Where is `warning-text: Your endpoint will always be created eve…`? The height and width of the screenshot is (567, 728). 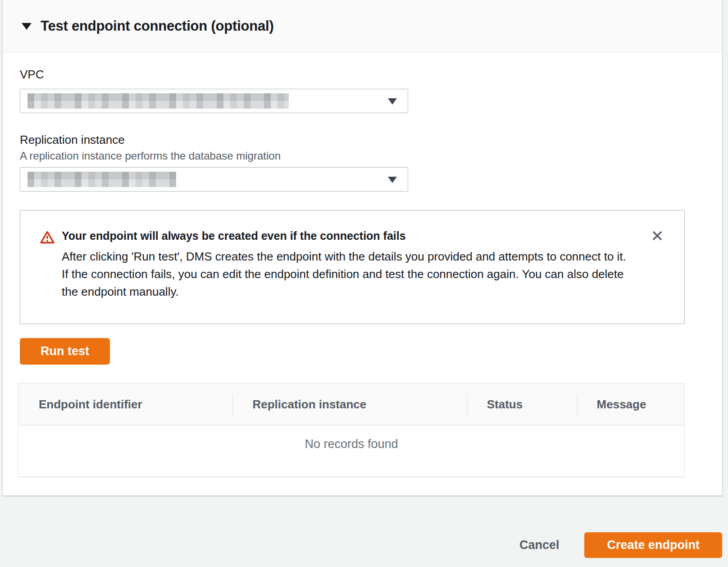
warning-text: Your endpoint will always be created eve… is located at coordinates (346, 277).